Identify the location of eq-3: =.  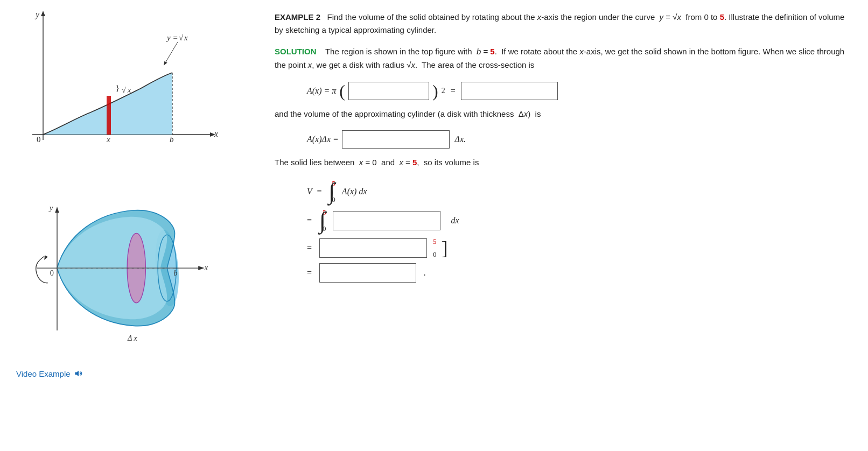
(309, 248).